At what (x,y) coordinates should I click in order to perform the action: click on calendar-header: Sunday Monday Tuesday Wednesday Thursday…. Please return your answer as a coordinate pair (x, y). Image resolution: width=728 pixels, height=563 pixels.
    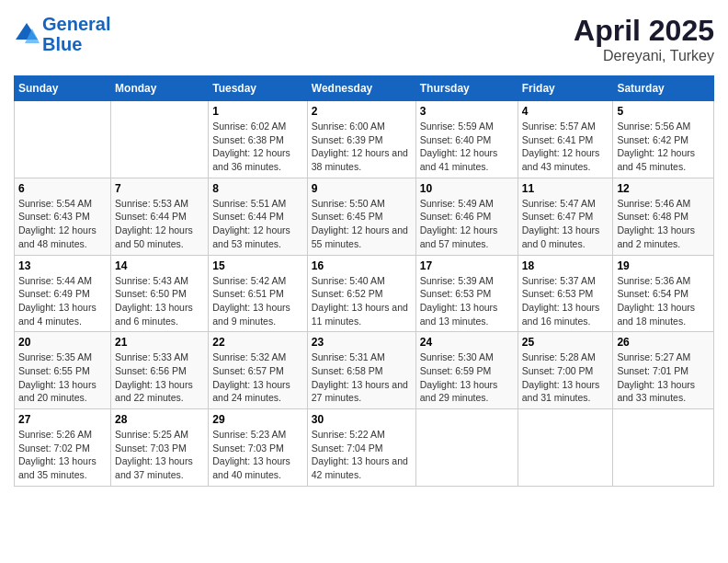
    Looking at the image, I should click on (364, 88).